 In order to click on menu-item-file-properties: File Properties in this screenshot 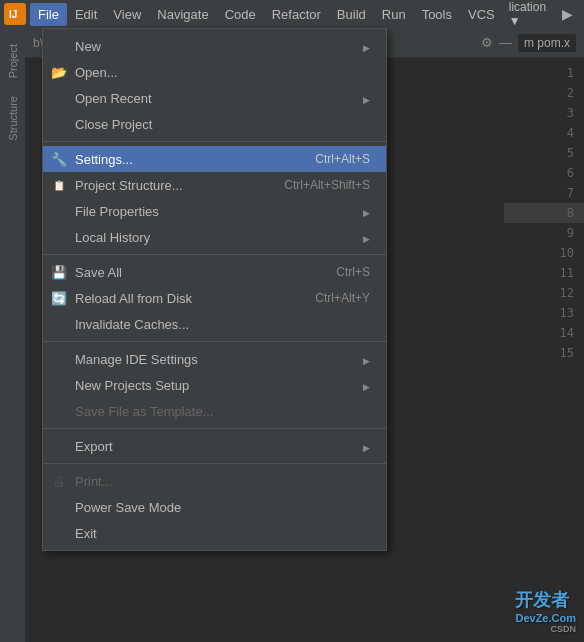, I will do `click(214, 211)`.